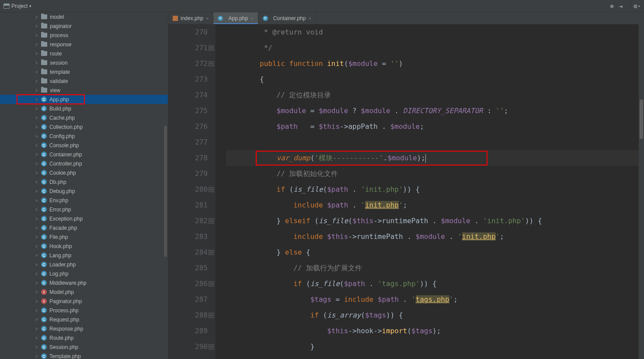  What do you see at coordinates (17, 6) in the screenshot?
I see `project-dropdown: Project ▾` at bounding box center [17, 6].